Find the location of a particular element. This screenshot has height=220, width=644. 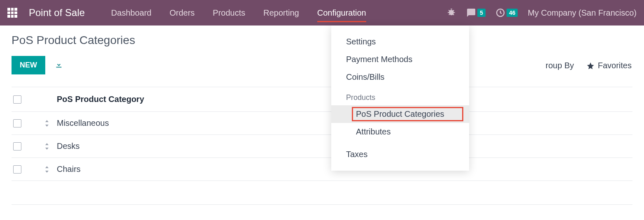

nav-orders: Orders is located at coordinates (182, 13).